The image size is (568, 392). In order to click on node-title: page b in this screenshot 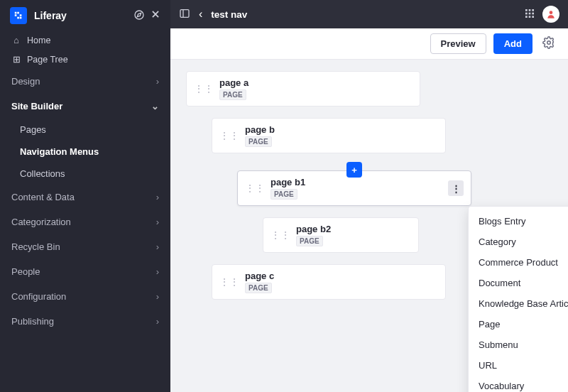, I will do `click(342, 129)`.